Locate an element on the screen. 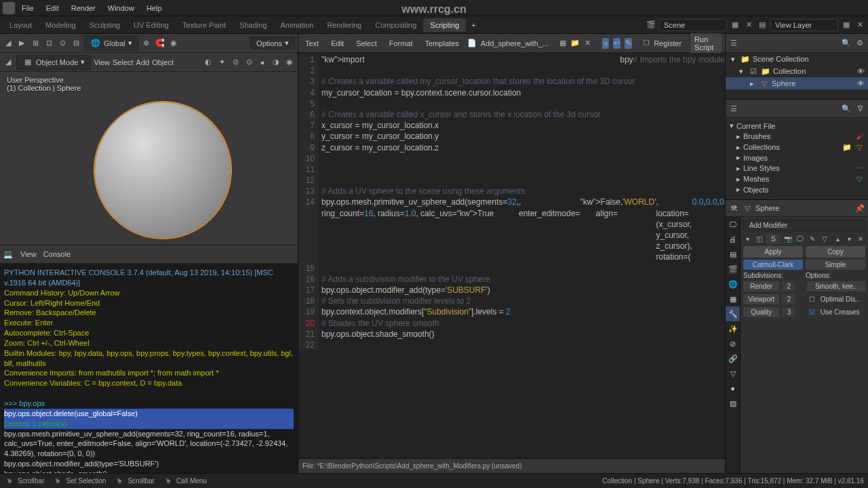  optimal-checkbox: ☐ is located at coordinates (812, 299).